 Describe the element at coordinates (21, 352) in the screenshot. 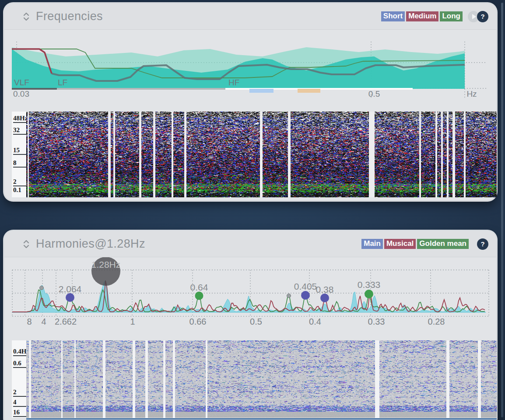

I see `spec-y-tick: 0.4Hz` at that location.